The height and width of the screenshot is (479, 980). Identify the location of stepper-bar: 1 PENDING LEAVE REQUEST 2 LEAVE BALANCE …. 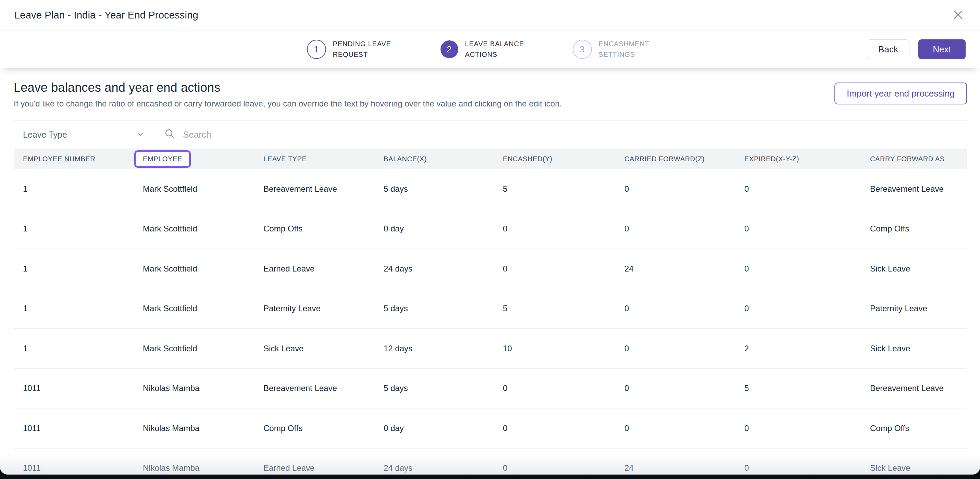
(490, 49).